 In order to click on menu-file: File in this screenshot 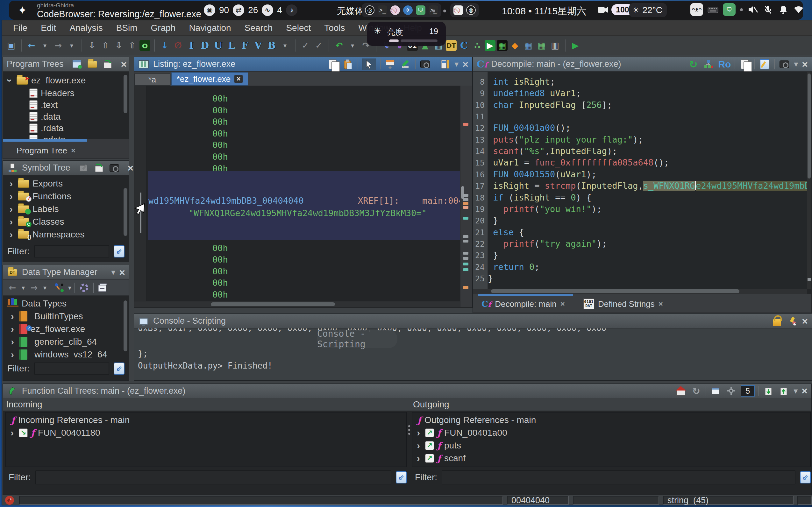, I will do `click(20, 28)`.